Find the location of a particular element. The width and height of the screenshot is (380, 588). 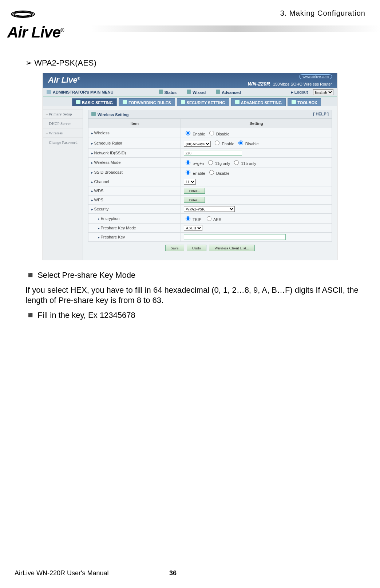

sidebar-item-dhcp-server: DHCP Server is located at coordinates (63, 123).